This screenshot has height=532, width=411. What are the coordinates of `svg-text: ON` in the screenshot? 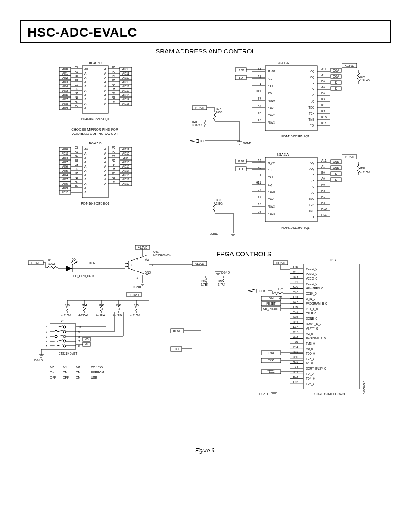 It's located at (65, 372).